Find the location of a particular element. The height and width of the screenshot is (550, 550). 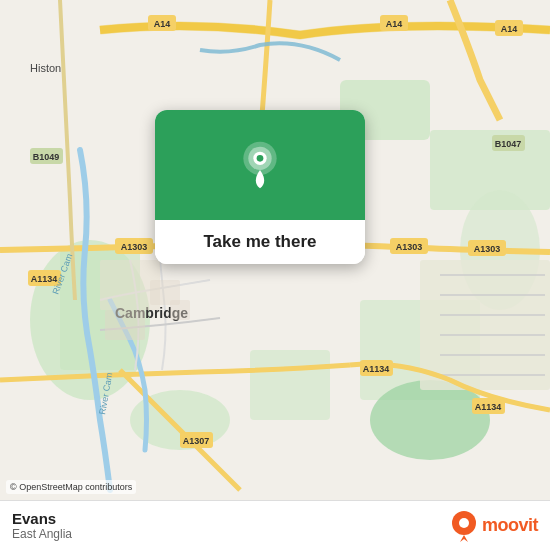

svg-text: B1049 is located at coordinates (46, 157).